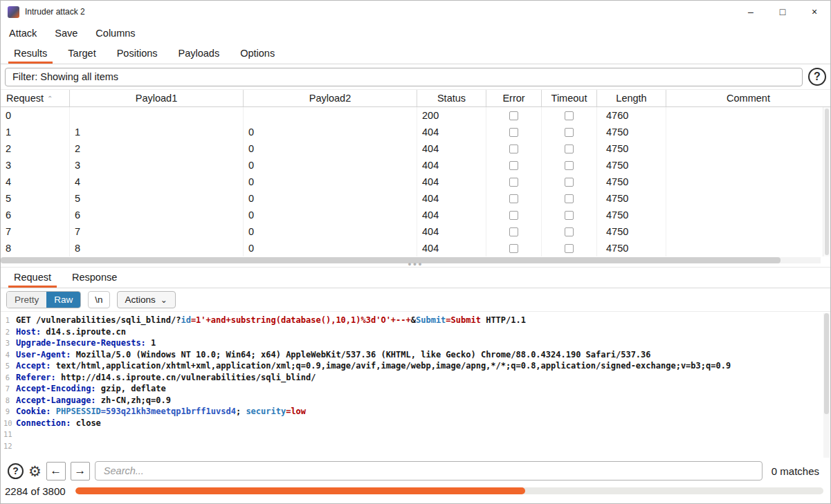 The width and height of the screenshot is (831, 504). Describe the element at coordinates (80, 472) in the screenshot. I see `next-match-button: →` at that location.